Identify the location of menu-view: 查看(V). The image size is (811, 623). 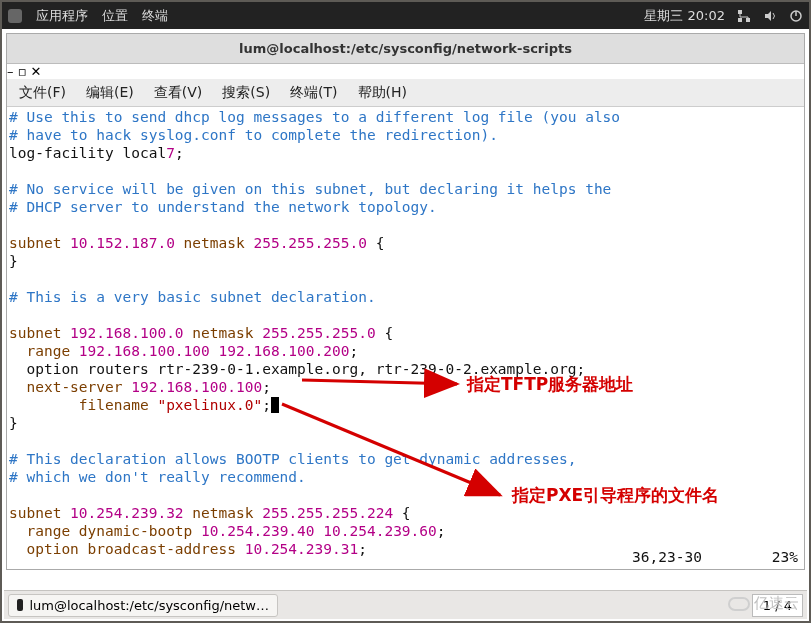
(178, 93).